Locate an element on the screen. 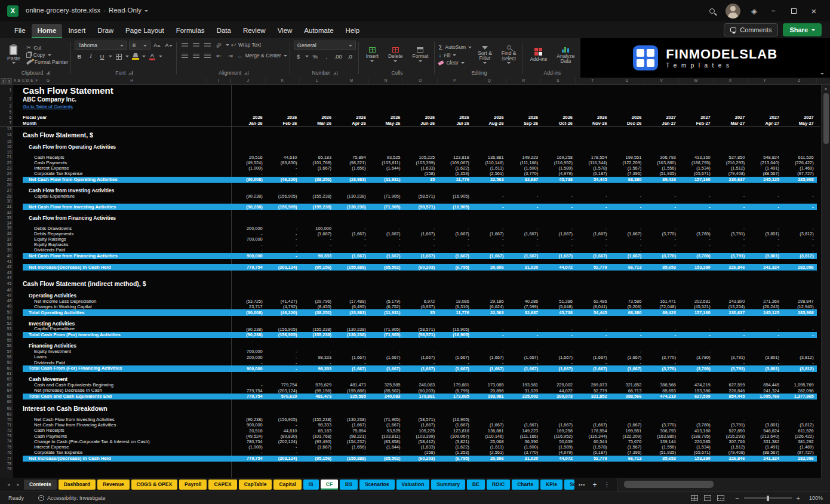  cell: 200,000 is located at coordinates (248, 357).